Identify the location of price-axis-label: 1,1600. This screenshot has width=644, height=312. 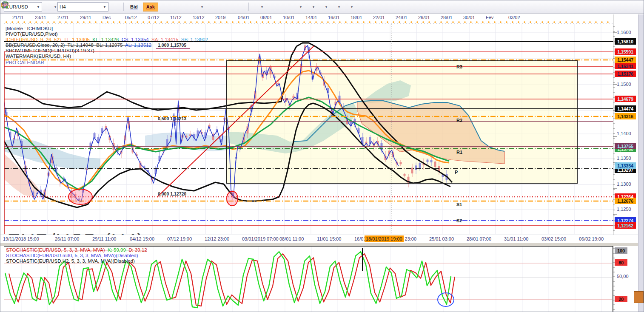
(624, 32).